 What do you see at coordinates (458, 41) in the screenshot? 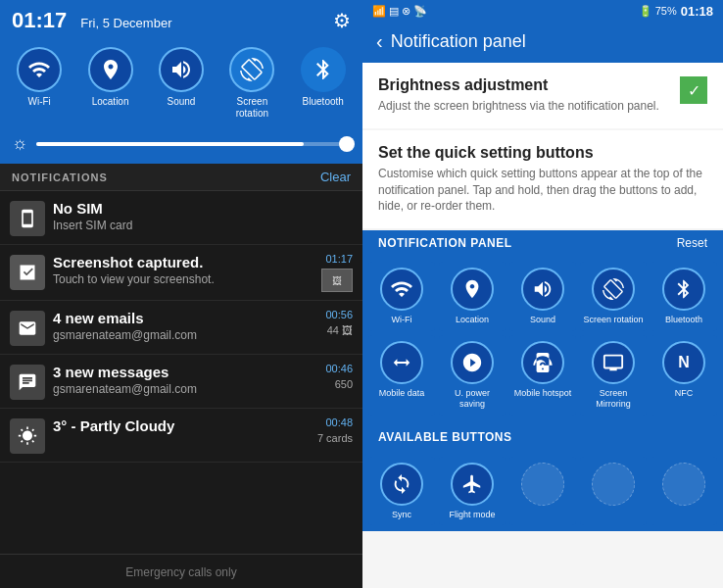
I see `right-header-title: Notification panel` at bounding box center [458, 41].